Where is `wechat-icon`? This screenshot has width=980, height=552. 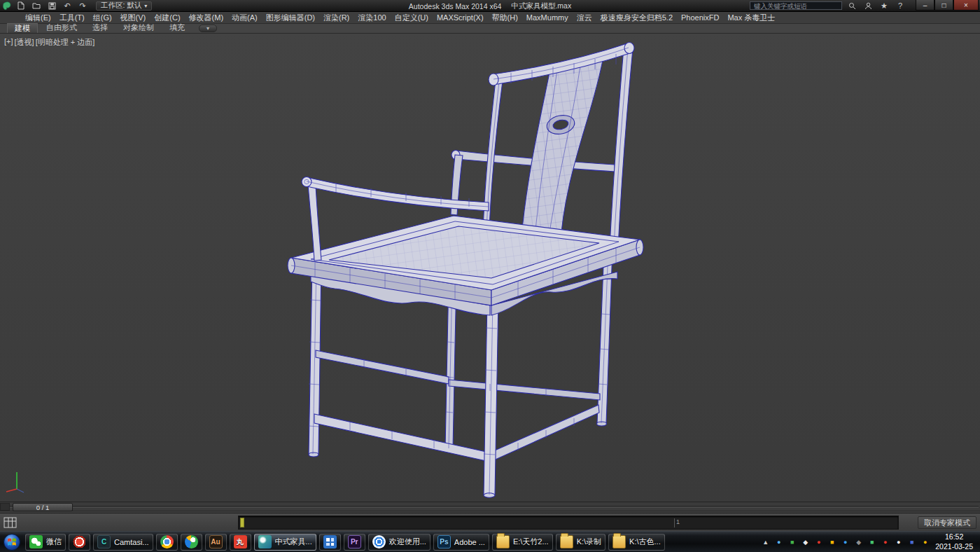 wechat-icon is located at coordinates (36, 542).